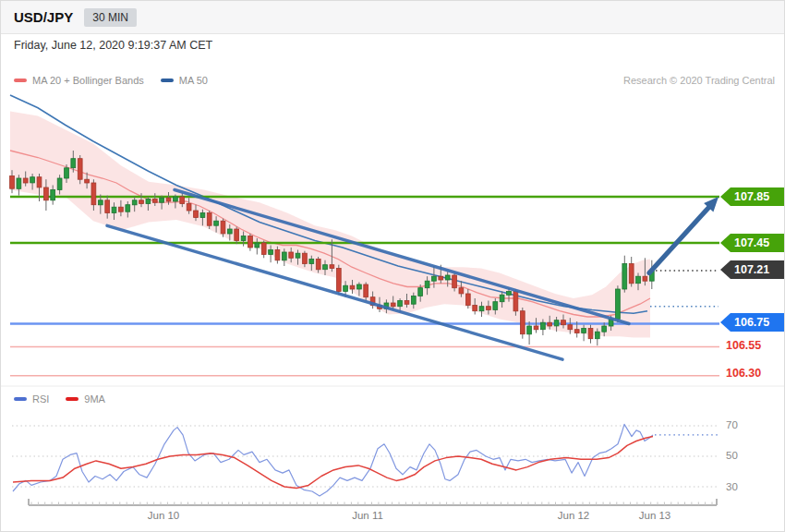 This screenshot has width=785, height=532. I want to click on rsi-legend-swatch-icon, so click(72, 399).